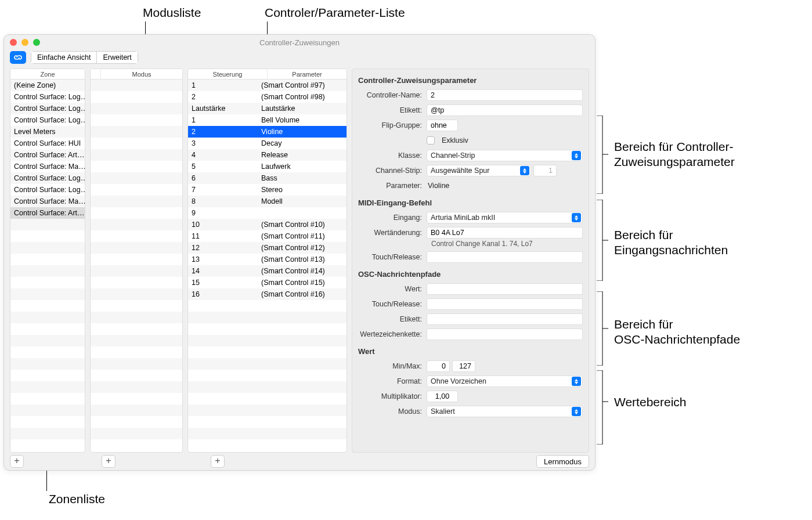  What do you see at coordinates (64, 57) in the screenshot?
I see `view-simple-button: Einfache Ansicht` at bounding box center [64, 57].